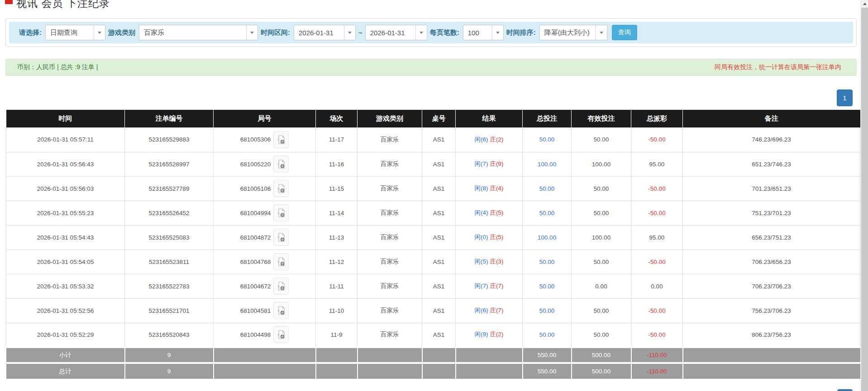 The width and height of the screenshot is (868, 391). Describe the element at coordinates (601, 355) in the screenshot. I see `subtotal-valid-bet: 500.00` at that location.